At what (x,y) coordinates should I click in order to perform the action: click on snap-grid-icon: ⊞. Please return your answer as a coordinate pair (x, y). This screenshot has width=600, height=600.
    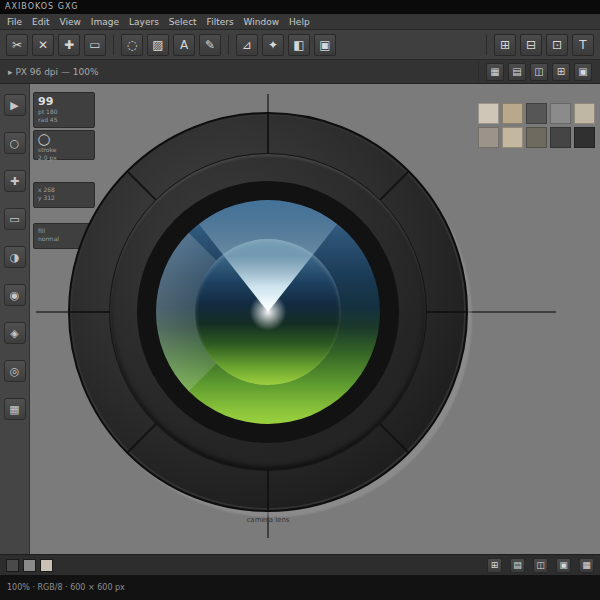
    Looking at the image, I should click on (561, 72).